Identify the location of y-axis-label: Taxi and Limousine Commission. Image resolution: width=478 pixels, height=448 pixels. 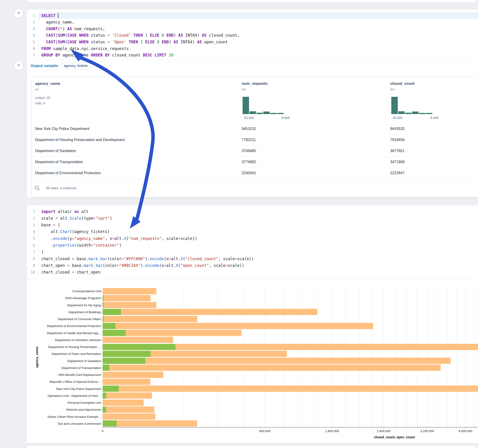
(64, 423).